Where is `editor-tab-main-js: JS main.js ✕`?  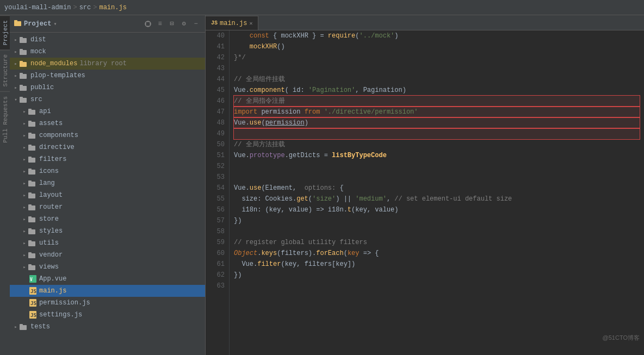
editor-tab-main-js: JS main.js ✕ is located at coordinates (232, 23).